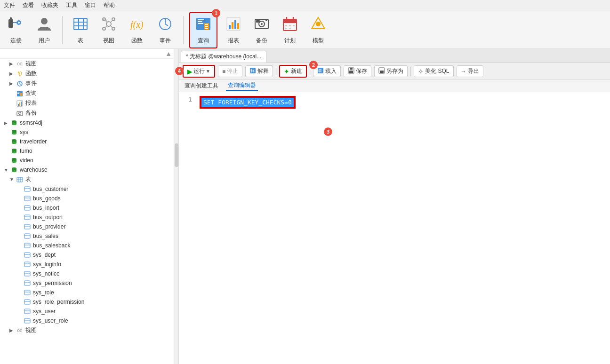 The height and width of the screenshot is (364, 610). I want to click on sidebar-scroll-up: ▲, so click(169, 54).